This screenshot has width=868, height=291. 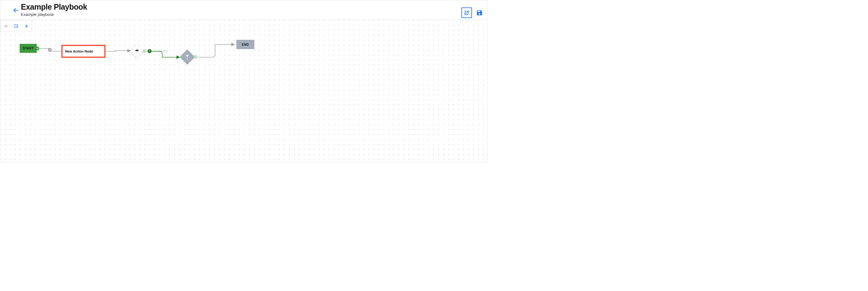 What do you see at coordinates (144, 51) in the screenshot?
I see `branch-add-handle` at bounding box center [144, 51].